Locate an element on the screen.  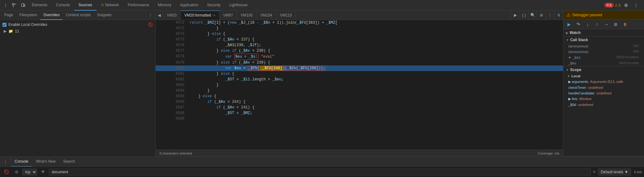
scope-item: ▶ this: Window is located at coordinates (604, 99).